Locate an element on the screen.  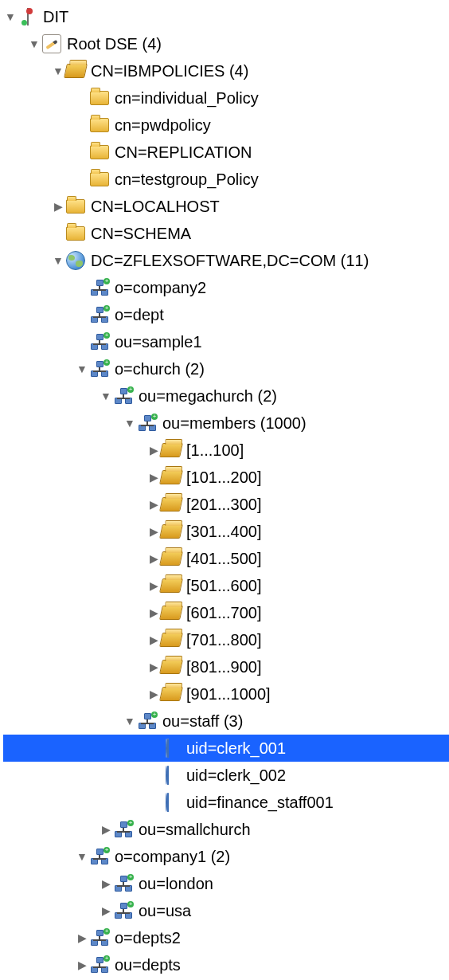
tree-node-smallchurch: ▶+ou=smallchurch is located at coordinates (226, 829).